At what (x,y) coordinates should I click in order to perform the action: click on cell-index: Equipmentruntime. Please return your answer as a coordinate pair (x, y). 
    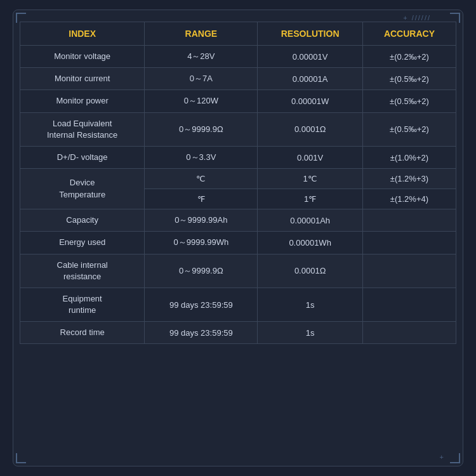
    Looking at the image, I should click on (83, 305).